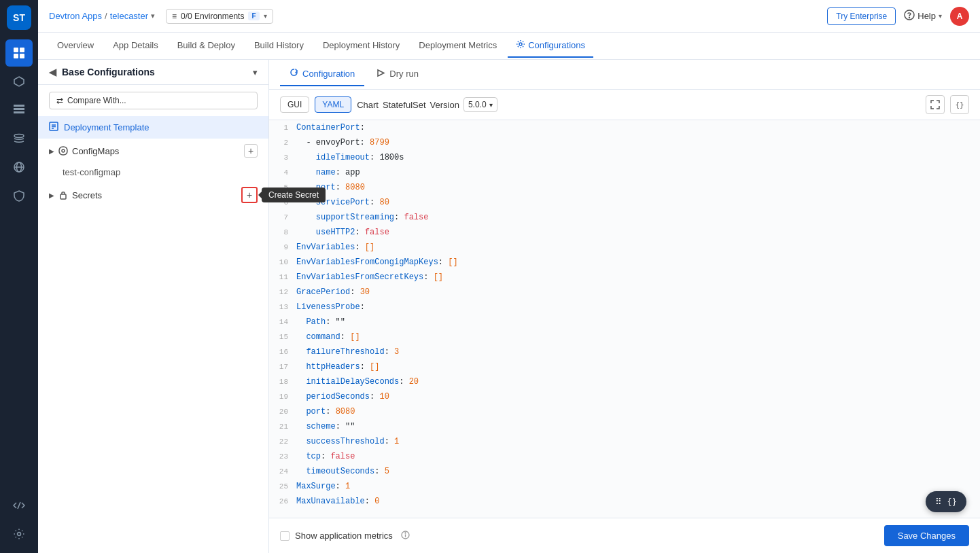 This screenshot has width=980, height=553. What do you see at coordinates (87, 196) in the screenshot?
I see `secrets-label: Secrets` at bounding box center [87, 196].